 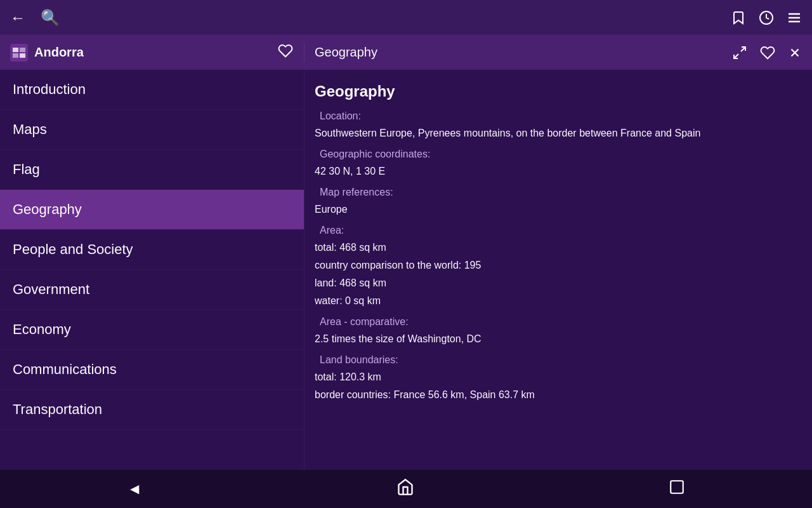 What do you see at coordinates (558, 53) in the screenshot?
I see `sub-header-right: Geography` at bounding box center [558, 53].